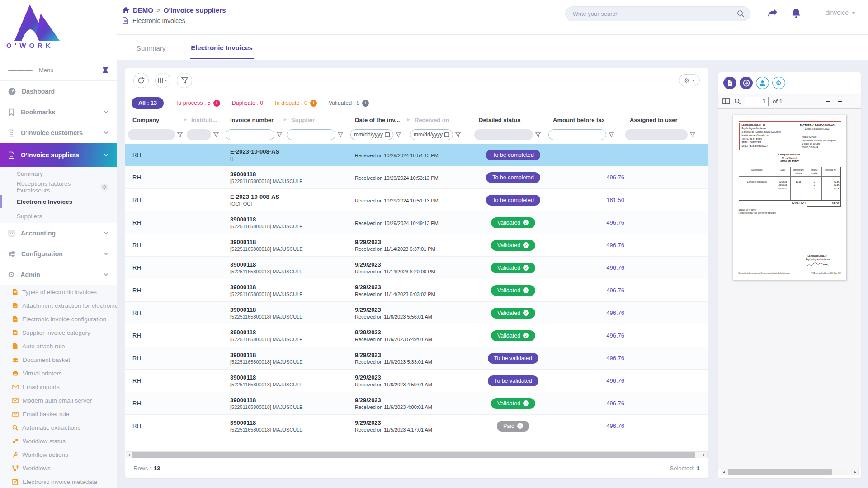 This screenshot has width=868, height=488. I want to click on admin-item-email-imports: Email imports, so click(58, 387).